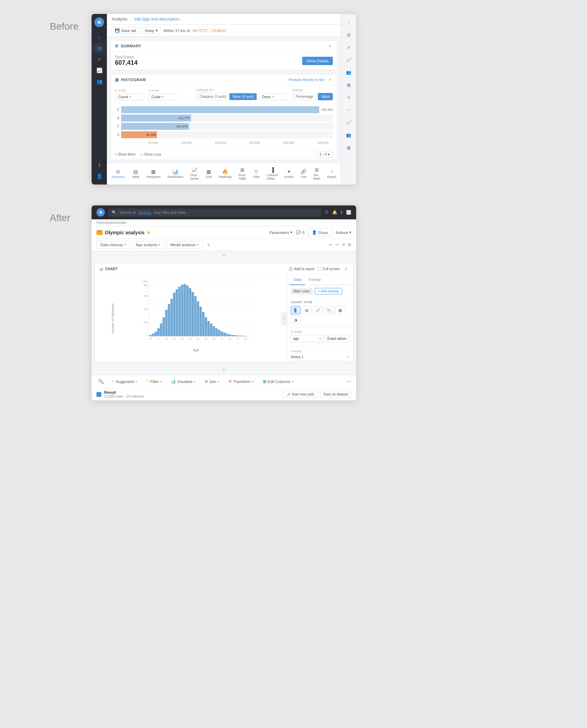 The height and width of the screenshot is (728, 587). Describe the element at coordinates (336, 394) in the screenshot. I see `save-as-dataset-btn: Save as dataset` at that location.